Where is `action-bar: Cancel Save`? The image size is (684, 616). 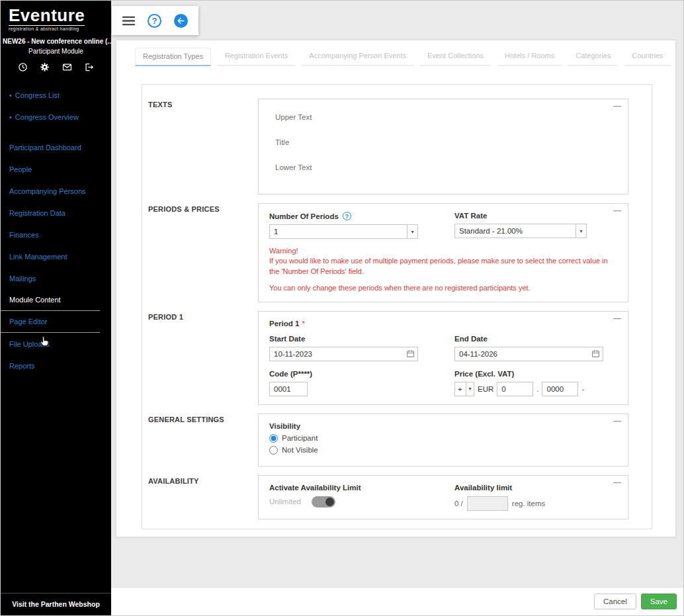
action-bar: Cancel Save is located at coordinates (397, 601).